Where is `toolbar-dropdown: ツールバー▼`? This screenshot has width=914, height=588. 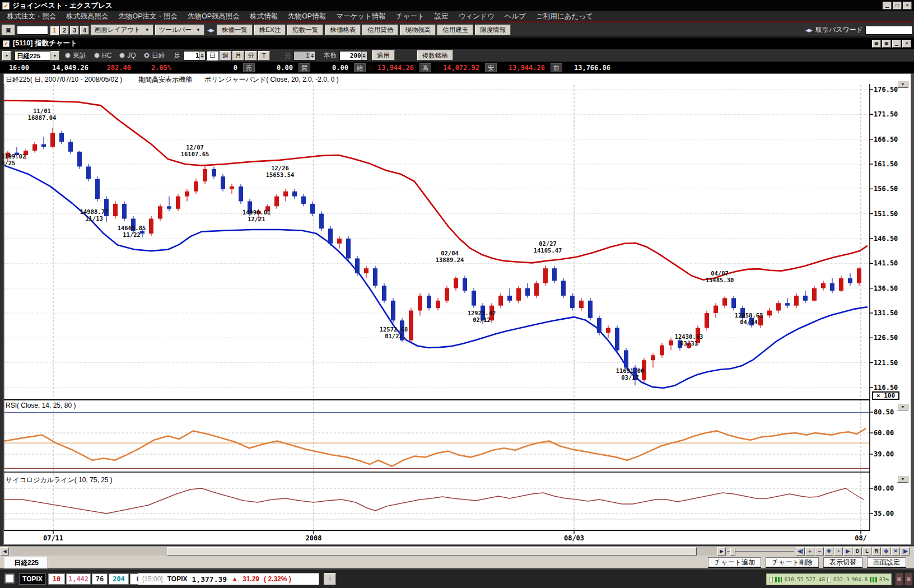 toolbar-dropdown: ツールバー▼ is located at coordinates (180, 30).